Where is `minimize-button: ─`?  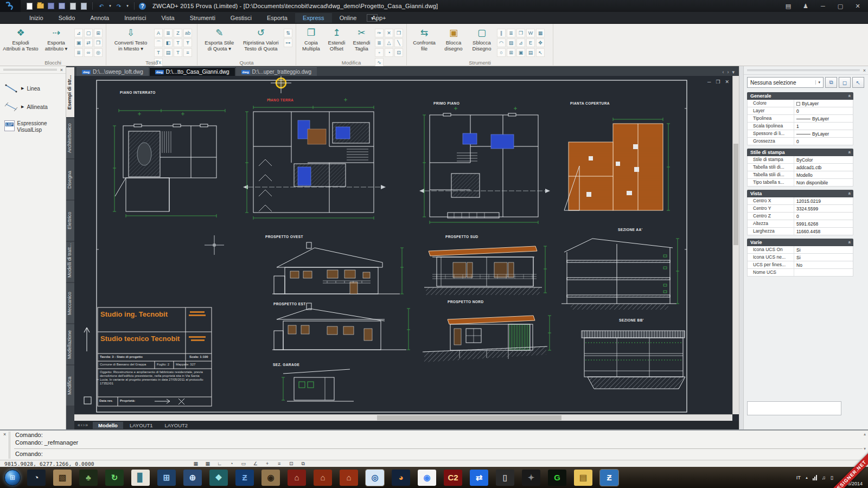 minimize-button: ─ is located at coordinates (823, 6).